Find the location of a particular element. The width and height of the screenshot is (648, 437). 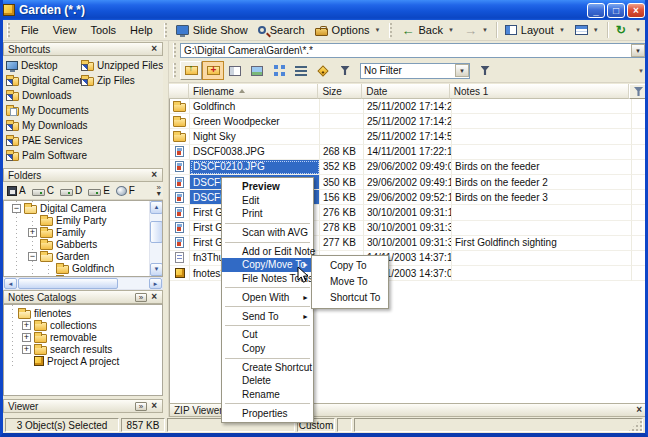

scroll-left-icon: ◄ is located at coordinates (10, 284).